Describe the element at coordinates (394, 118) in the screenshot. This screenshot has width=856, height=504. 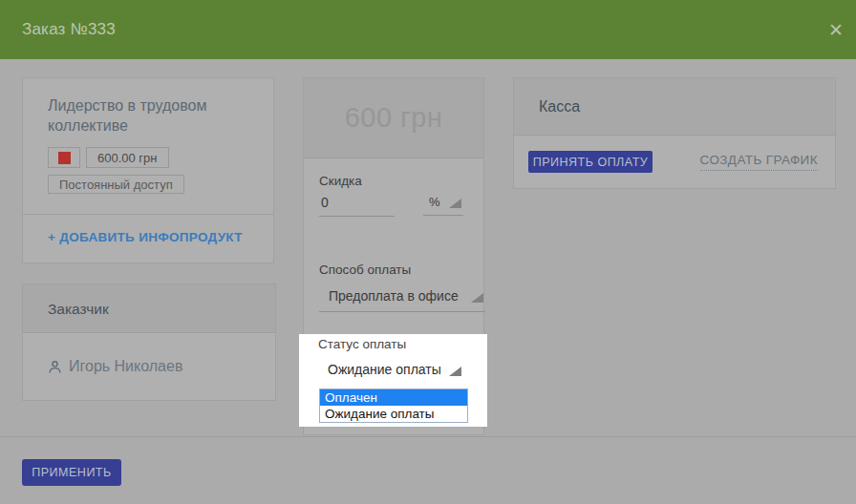
I see `order-total: 600 грн` at that location.